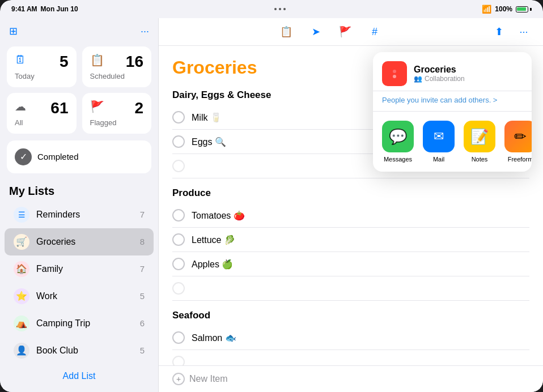 This screenshot has height=392, width=543. Describe the element at coordinates (520, 159) in the screenshot. I see `freeform-app-label: Freeform` at that location.